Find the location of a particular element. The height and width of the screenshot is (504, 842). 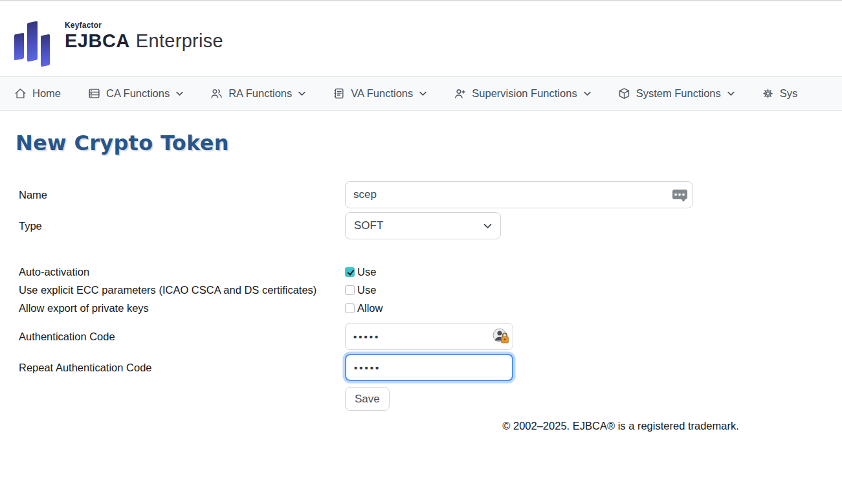

box-icon is located at coordinates (624, 93).